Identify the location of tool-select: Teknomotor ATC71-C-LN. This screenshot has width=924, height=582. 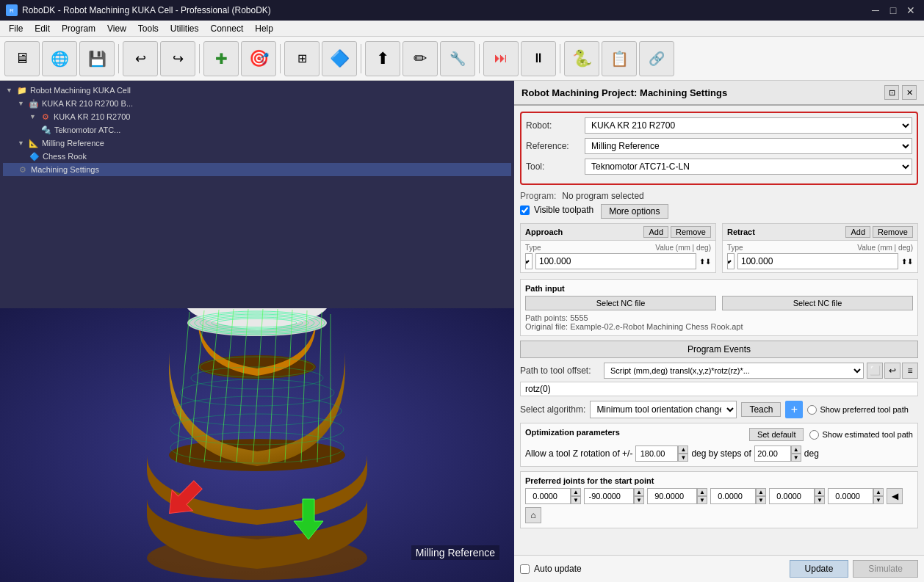
(748, 167).